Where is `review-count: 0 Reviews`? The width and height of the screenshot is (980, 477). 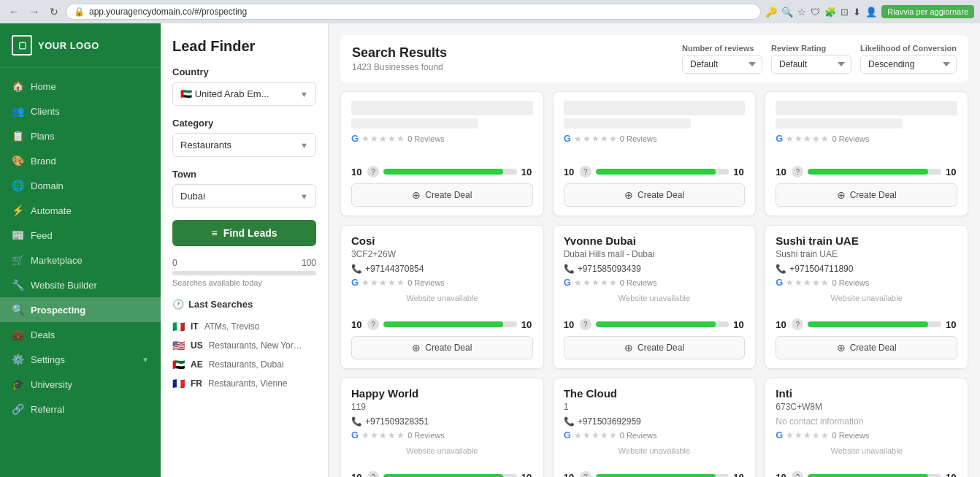 review-count: 0 Reviews is located at coordinates (850, 283).